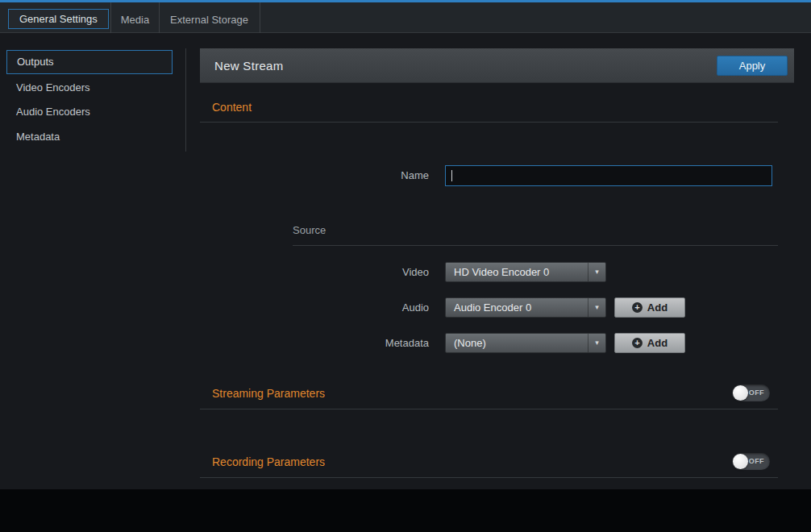 This screenshot has height=532, width=811. Describe the element at coordinates (406, 18) in the screenshot. I see `tab-bar: General Settings Media External Storage` at that location.